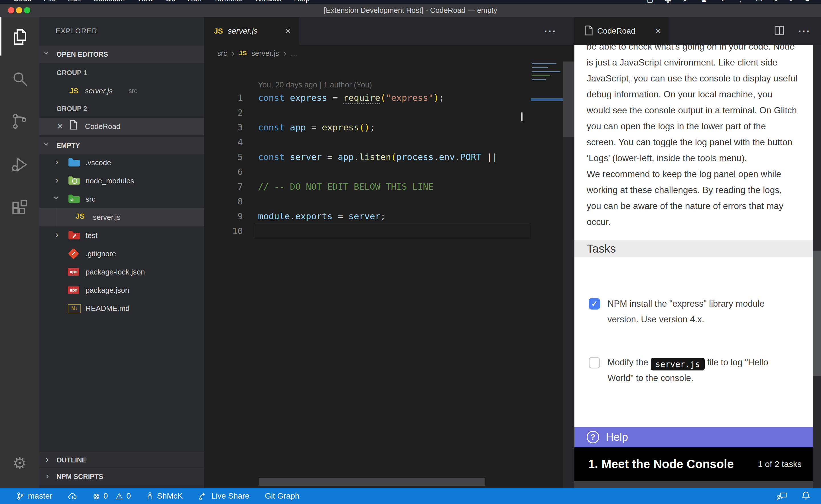 The width and height of the screenshot is (821, 504). Describe the element at coordinates (20, 463) in the screenshot. I see `settings-gear-icon: ⚙` at that location.